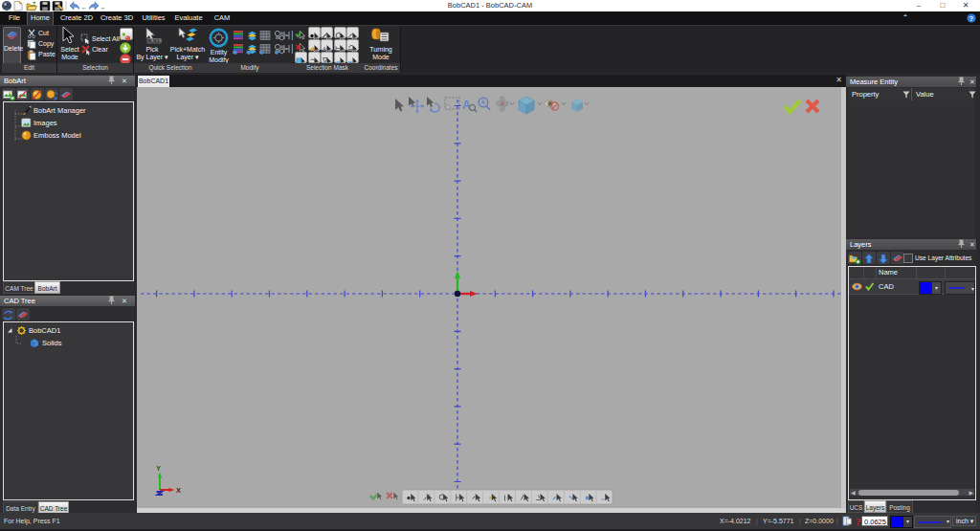  Describe the element at coordinates (159, 469) in the screenshot. I see `svg-text: Y` at that location.